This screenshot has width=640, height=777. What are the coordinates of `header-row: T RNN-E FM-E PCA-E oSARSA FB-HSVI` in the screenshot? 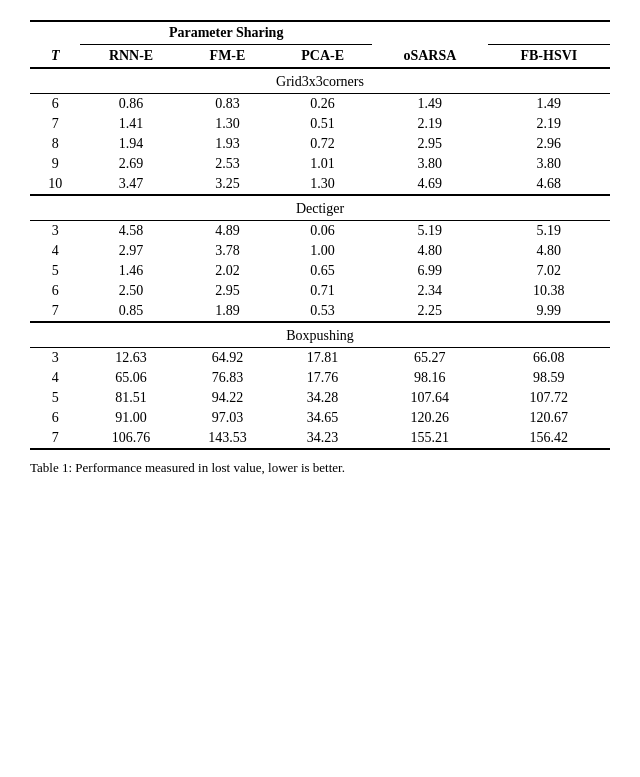 It's located at (320, 57).